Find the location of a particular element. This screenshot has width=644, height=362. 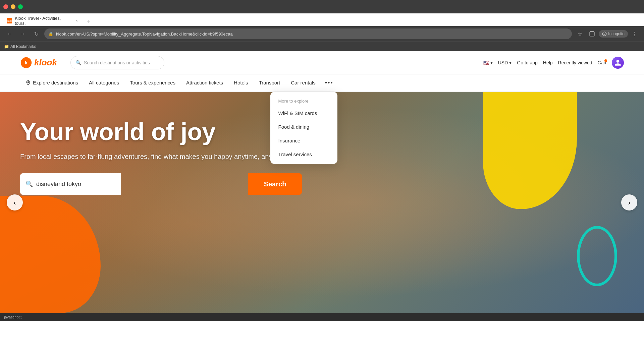

nav-hotels: Hotels is located at coordinates (241, 83).